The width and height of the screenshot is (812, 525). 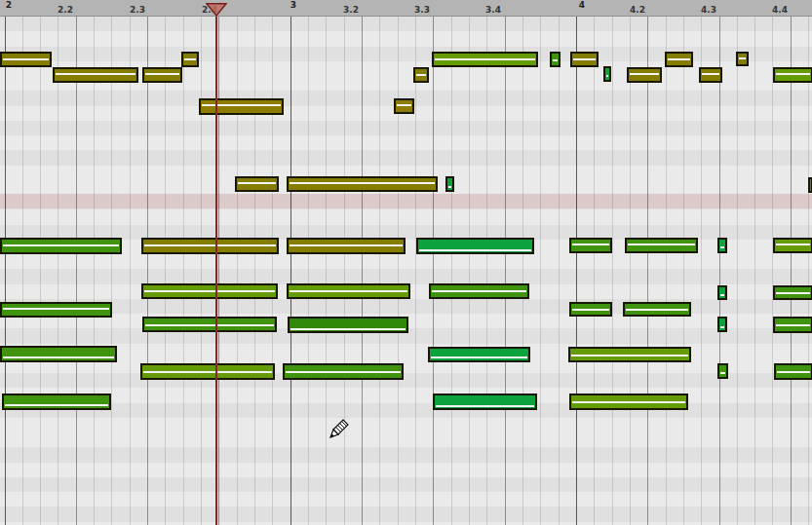 What do you see at coordinates (406, 201) in the screenshot?
I see `highlighted-row` at bounding box center [406, 201].